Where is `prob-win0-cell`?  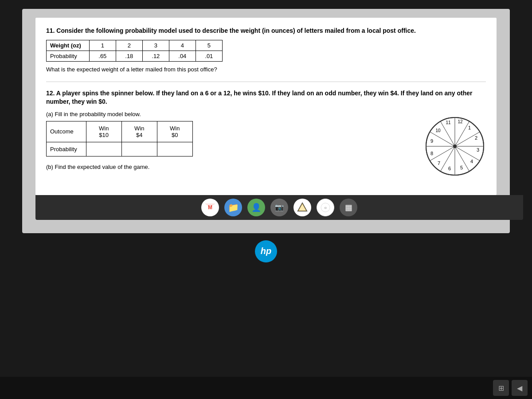 prob-win0-cell is located at coordinates (175, 149).